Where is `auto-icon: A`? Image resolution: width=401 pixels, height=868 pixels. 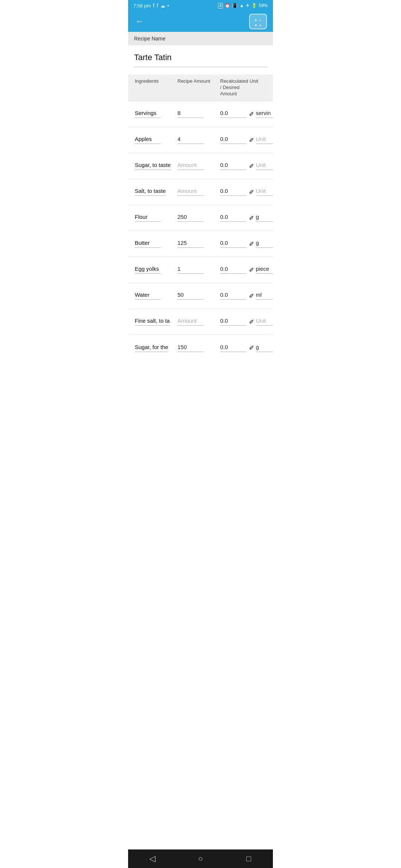
auto-icon: A is located at coordinates (221, 6).